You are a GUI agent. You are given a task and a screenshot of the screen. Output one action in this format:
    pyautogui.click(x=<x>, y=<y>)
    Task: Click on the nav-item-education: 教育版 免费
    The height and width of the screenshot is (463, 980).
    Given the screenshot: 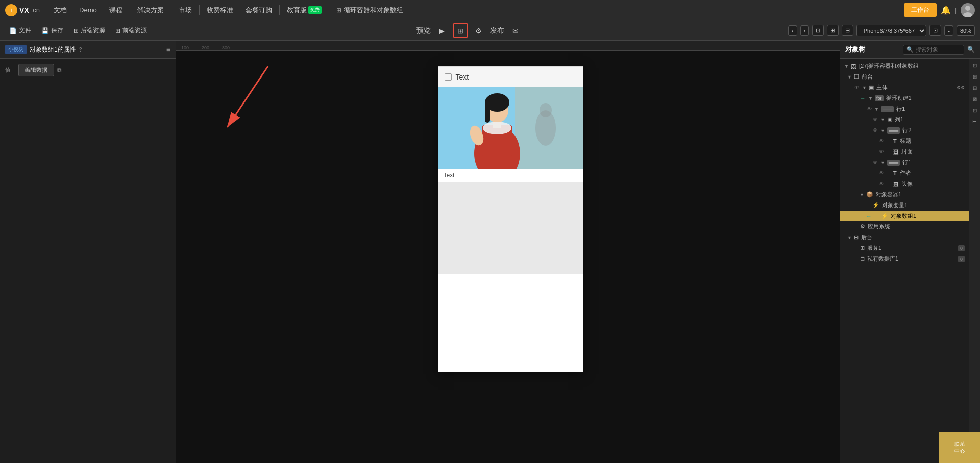 What is the action you would take?
    pyautogui.click(x=304, y=10)
    